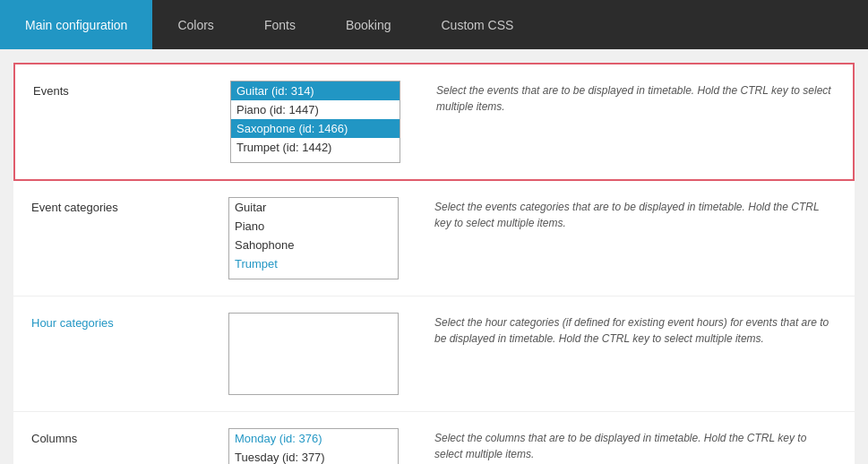 This screenshot has height=464, width=868. Describe the element at coordinates (314, 226) in the screenshot. I see `list-item: Piano` at that location.